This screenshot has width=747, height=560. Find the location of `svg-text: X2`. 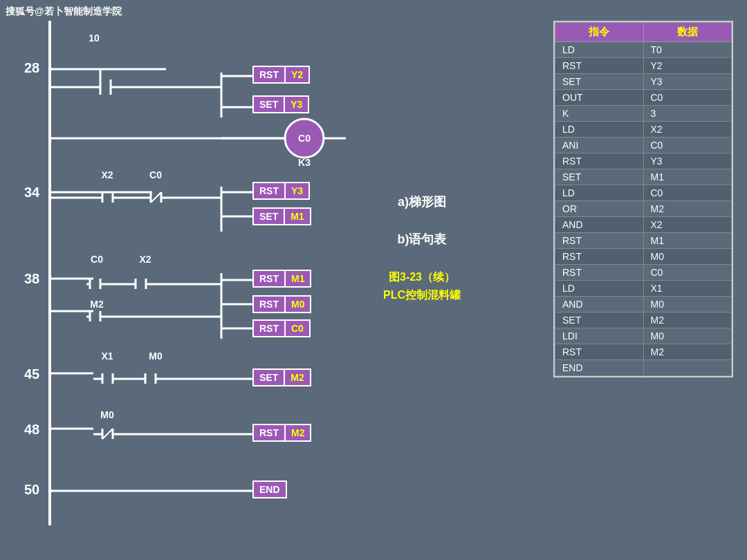

svg-text: X2 is located at coordinates (145, 259).